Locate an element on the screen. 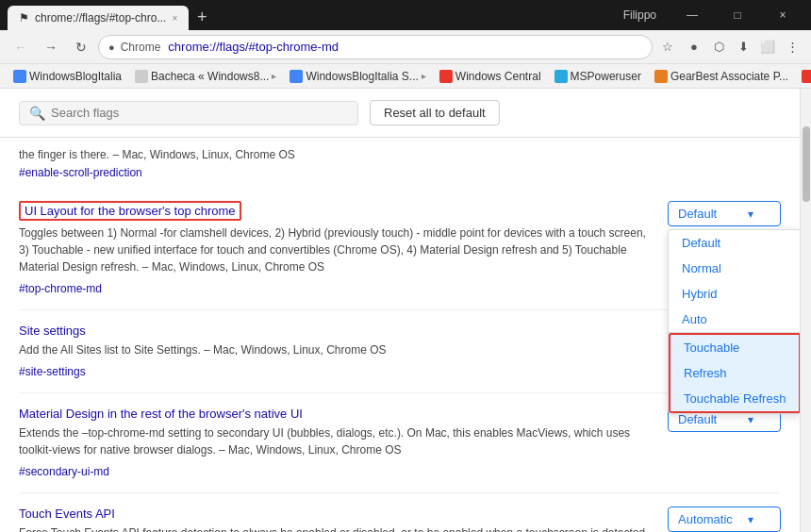 The image size is (811, 532). bookmark-0: WindowsBlogItalia is located at coordinates (68, 76).